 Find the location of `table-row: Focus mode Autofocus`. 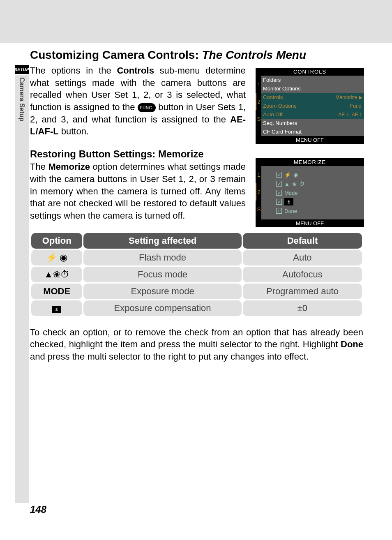

table-row: Focus mode Autofocus is located at coordinates (196, 275).